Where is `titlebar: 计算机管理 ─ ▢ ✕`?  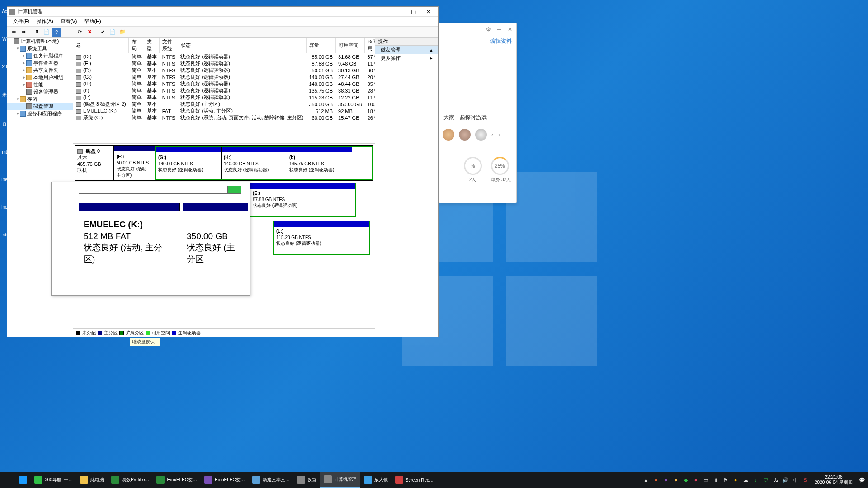 titlebar: 计算机管理 ─ ▢ ✕ is located at coordinates (222, 12).